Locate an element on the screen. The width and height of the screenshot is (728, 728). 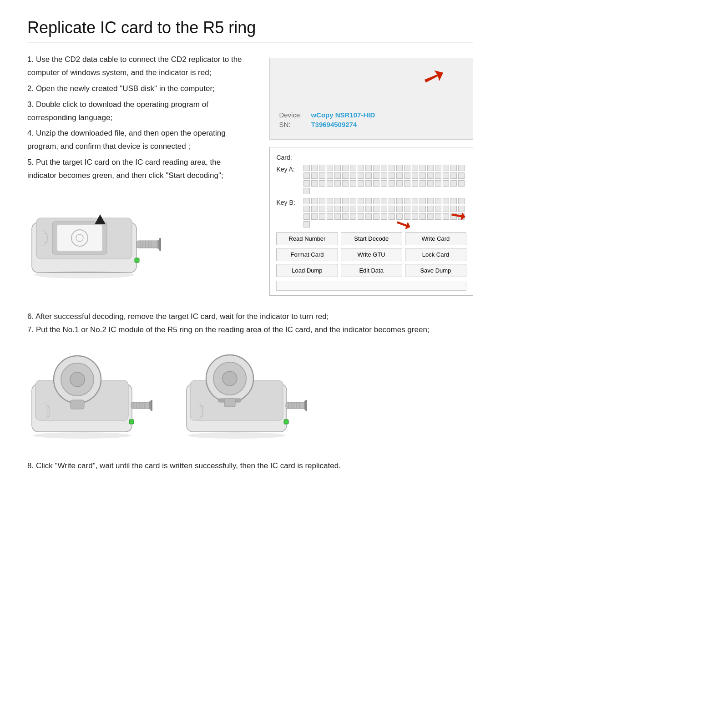
device-info-panel: ➚ Device: wCopy NSR107-HID SN: T39694509… is located at coordinates (371, 99).